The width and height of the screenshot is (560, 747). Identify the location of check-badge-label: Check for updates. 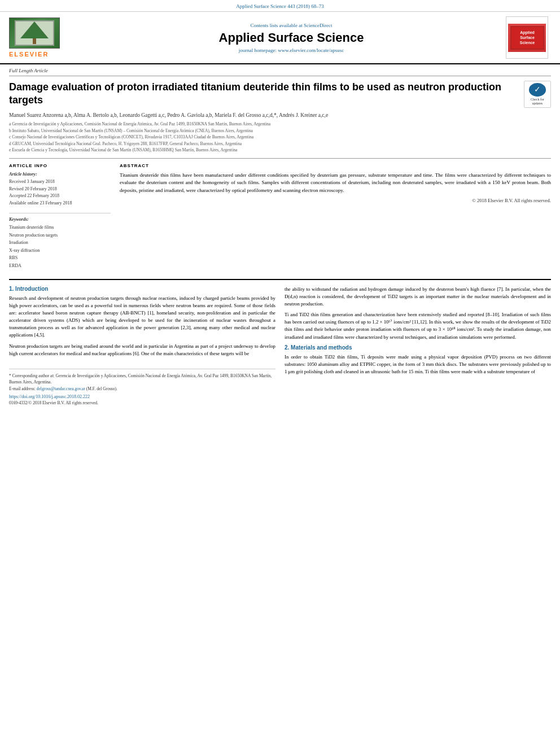
(537, 102).